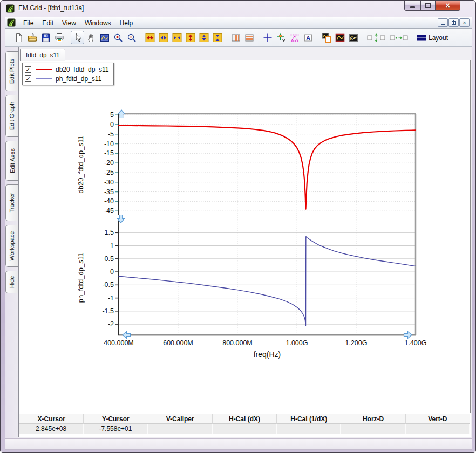  What do you see at coordinates (12, 116) in the screenshot?
I see `sidebar-tab-edit-graph: Edit Graph` at bounding box center [12, 116].